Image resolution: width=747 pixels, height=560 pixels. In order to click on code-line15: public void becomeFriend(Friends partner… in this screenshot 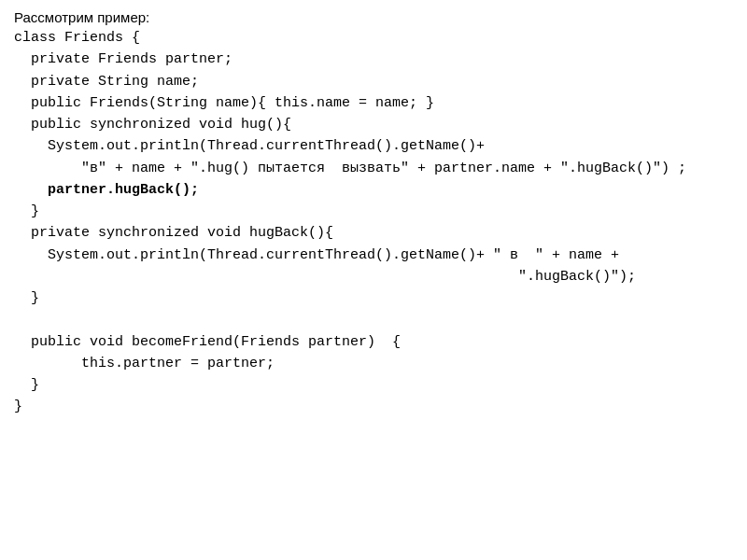, I will do `click(207, 342)`.